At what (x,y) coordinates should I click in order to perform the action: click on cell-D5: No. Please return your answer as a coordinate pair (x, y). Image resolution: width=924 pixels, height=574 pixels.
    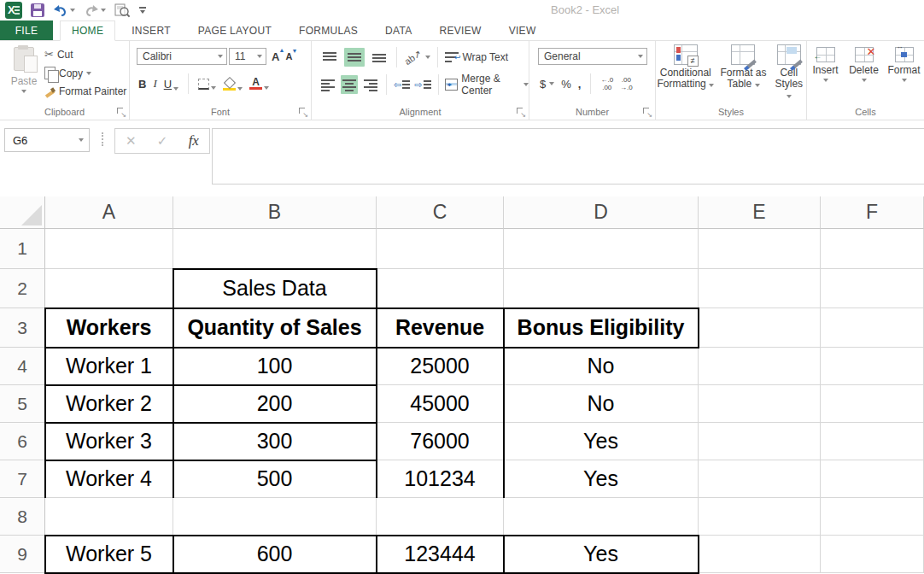
    Looking at the image, I should click on (601, 404).